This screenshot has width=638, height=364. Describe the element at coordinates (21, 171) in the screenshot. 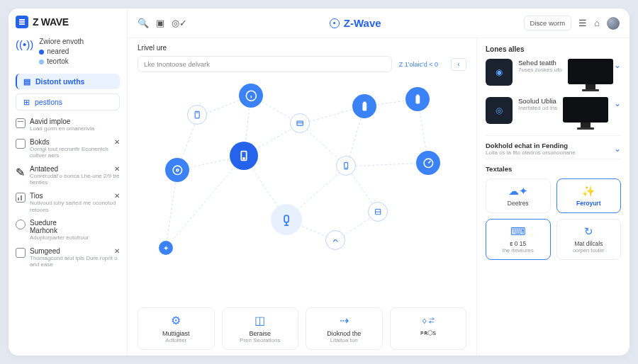

I see `pencil-icon: ✎` at that location.